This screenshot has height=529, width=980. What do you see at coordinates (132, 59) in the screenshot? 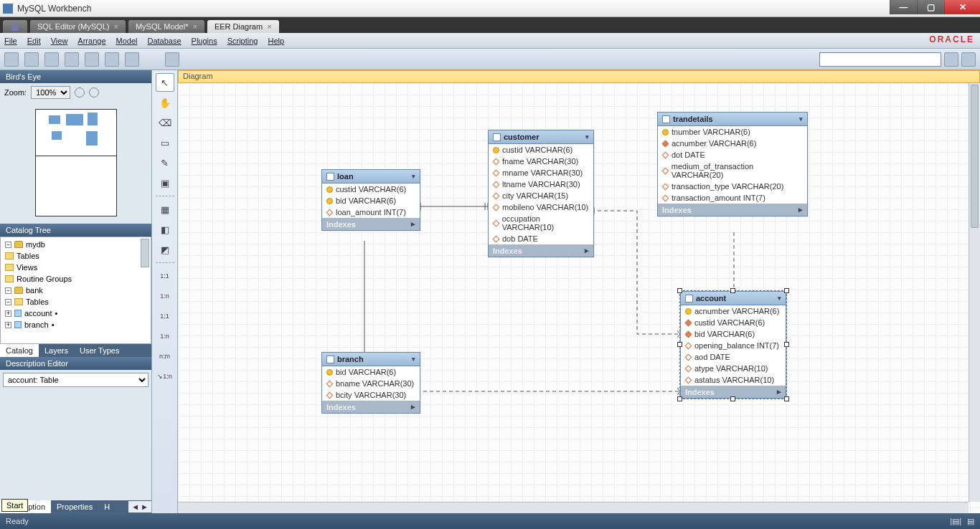
I see `align-button` at bounding box center [132, 59].